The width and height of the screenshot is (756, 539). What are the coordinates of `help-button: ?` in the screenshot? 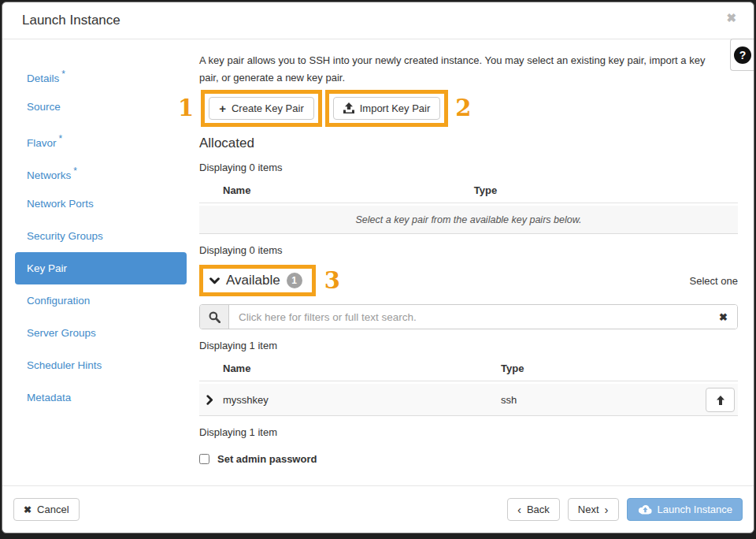 It's located at (742, 55).